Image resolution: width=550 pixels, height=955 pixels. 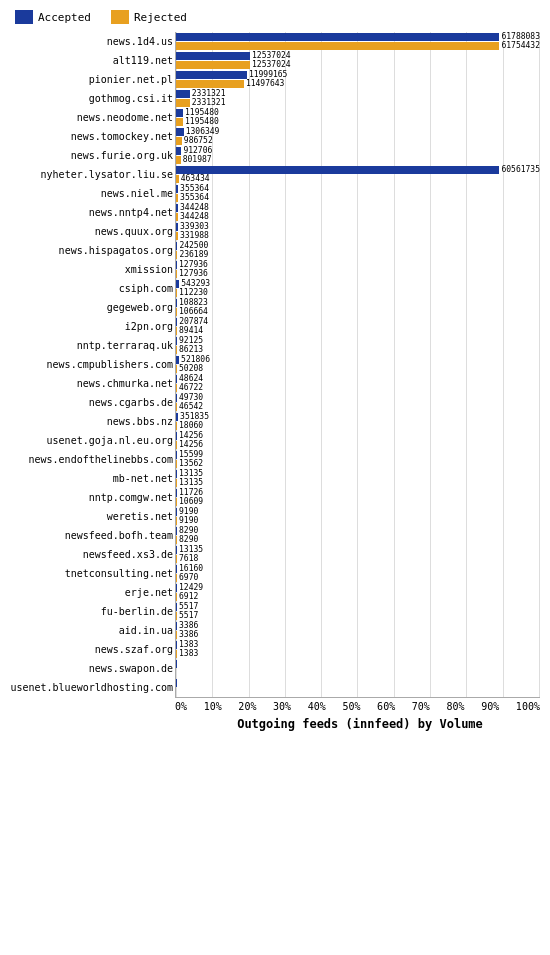 What do you see at coordinates (358, 497) in the screenshot?
I see `table-row: nntp.comgw.net1172610609` at bounding box center [358, 497].